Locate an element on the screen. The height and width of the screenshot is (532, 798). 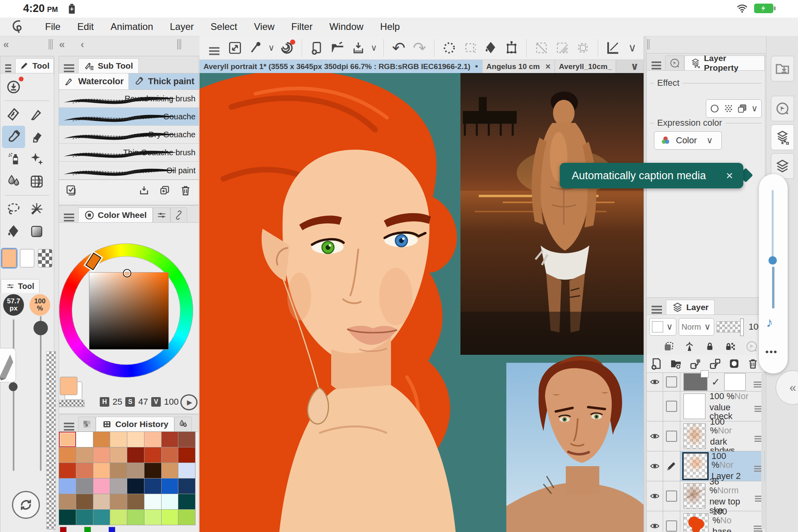
layer-scrollbar is located at coordinates (763, 451).